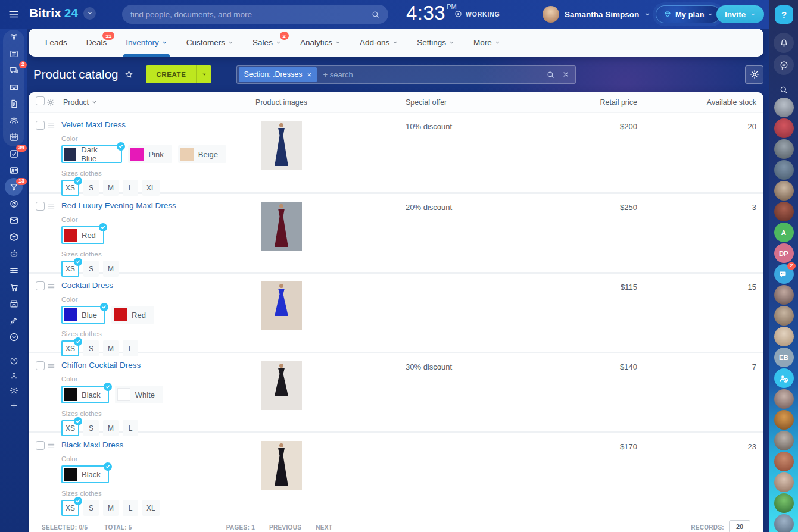 This screenshot has height=532, width=798. I want to click on nav-item-add-ons: Add-ons, so click(379, 43).